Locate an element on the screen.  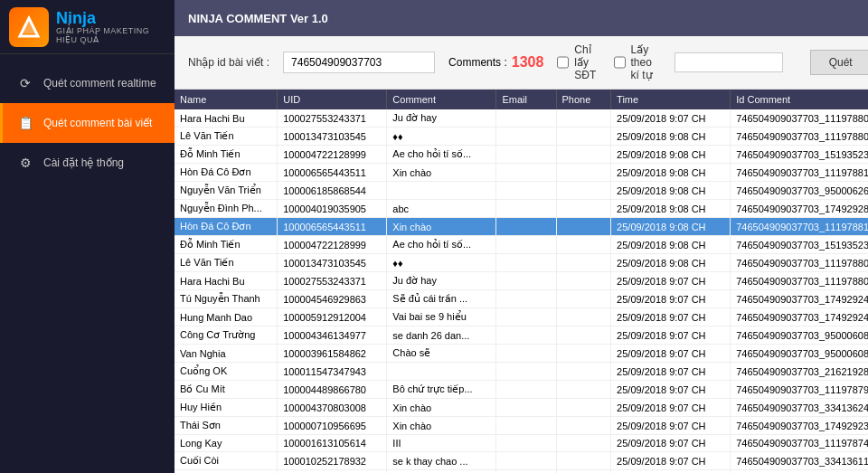
table-row: Long Kay100001613105614III25/09/2018 9:0… is located at coordinates (521, 443).